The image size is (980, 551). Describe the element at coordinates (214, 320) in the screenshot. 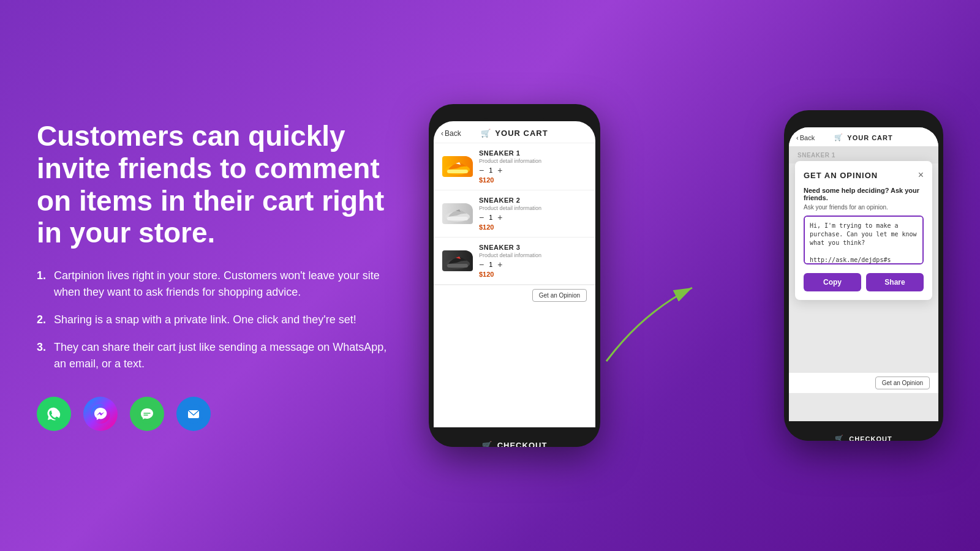

I see `feature-list-item: 2.Sharing is a snap with a private link.…` at that location.